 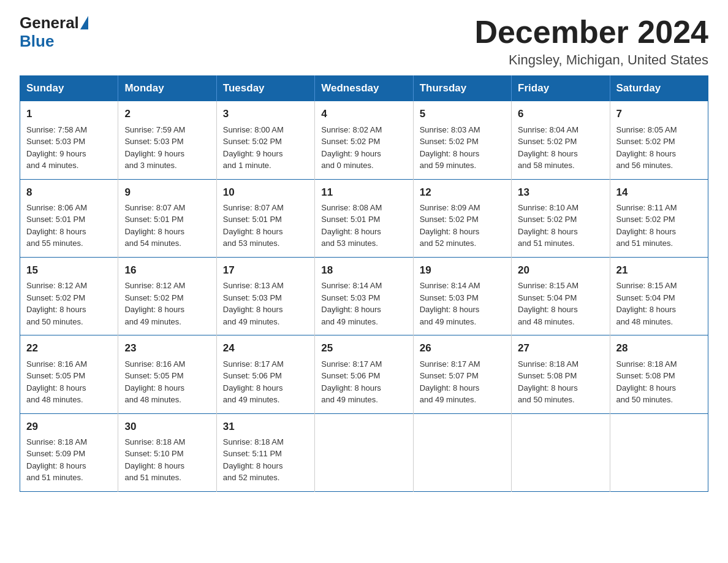 What do you see at coordinates (364, 148) in the screenshot?
I see `day-info: Sunrise: 8:02 AM Sunset: 5:02 PM Dayligh…` at bounding box center [364, 148].